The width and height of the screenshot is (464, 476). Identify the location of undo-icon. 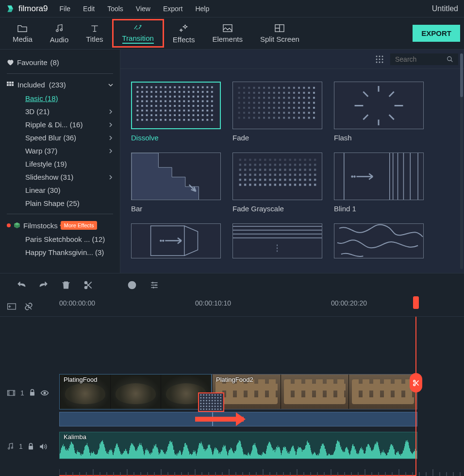
(21, 285).